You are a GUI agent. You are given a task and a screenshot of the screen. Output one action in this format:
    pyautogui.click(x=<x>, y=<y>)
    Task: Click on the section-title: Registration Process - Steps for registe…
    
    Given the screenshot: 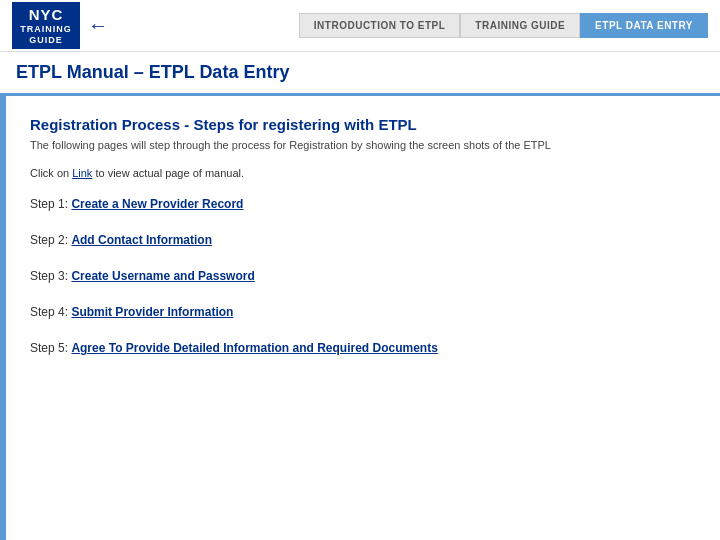 What is the action you would take?
    pyautogui.click(x=363, y=124)
    